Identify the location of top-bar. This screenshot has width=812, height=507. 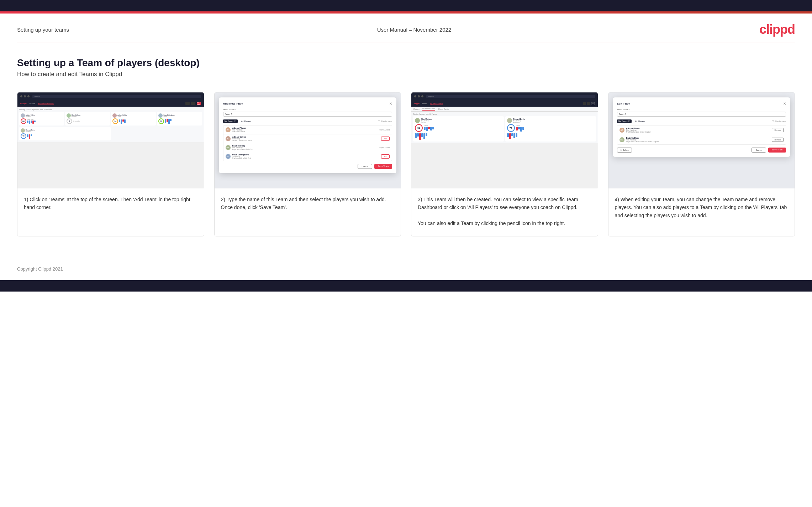
(406, 6).